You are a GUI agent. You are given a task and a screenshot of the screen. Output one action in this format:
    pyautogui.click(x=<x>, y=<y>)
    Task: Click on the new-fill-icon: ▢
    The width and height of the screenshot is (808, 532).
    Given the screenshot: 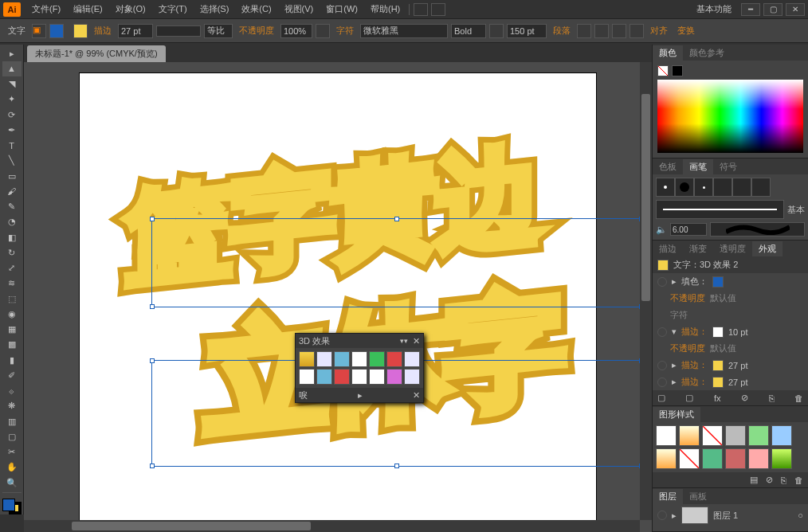 What is the action you would take?
    pyautogui.click(x=661, y=398)
    